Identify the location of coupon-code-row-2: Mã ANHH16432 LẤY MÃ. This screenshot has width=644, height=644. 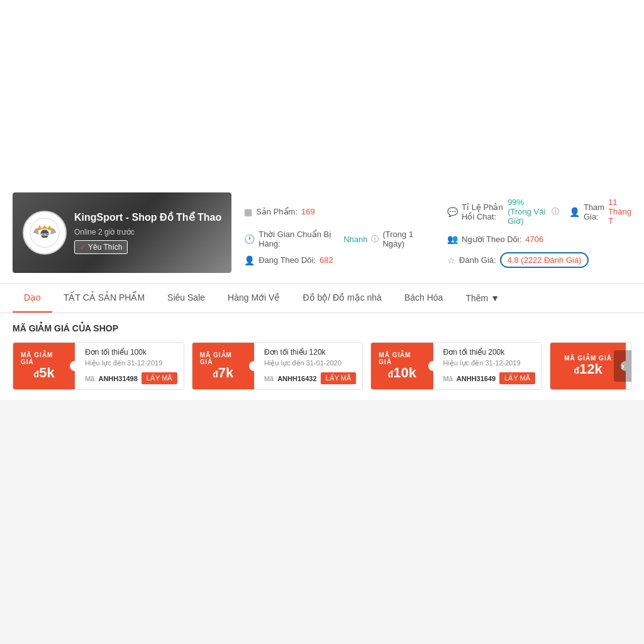
(310, 379).